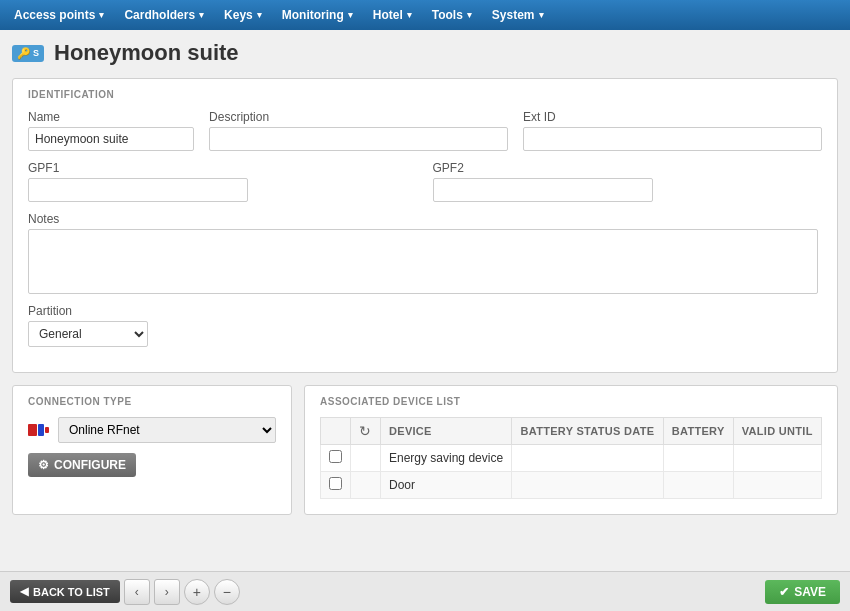 The image size is (850, 611). What do you see at coordinates (137, 592) in the screenshot?
I see `chevron-left-icon: ‹` at bounding box center [137, 592].